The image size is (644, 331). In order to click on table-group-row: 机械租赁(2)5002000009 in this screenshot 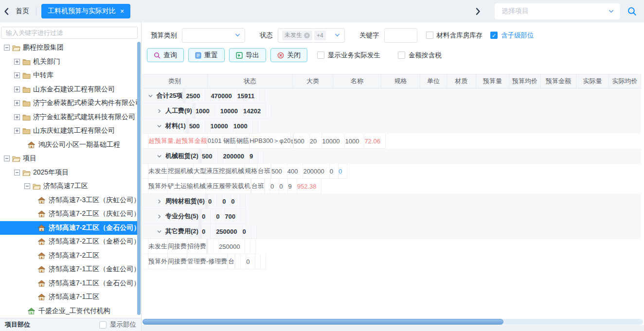, I will do `click(392, 157)`.